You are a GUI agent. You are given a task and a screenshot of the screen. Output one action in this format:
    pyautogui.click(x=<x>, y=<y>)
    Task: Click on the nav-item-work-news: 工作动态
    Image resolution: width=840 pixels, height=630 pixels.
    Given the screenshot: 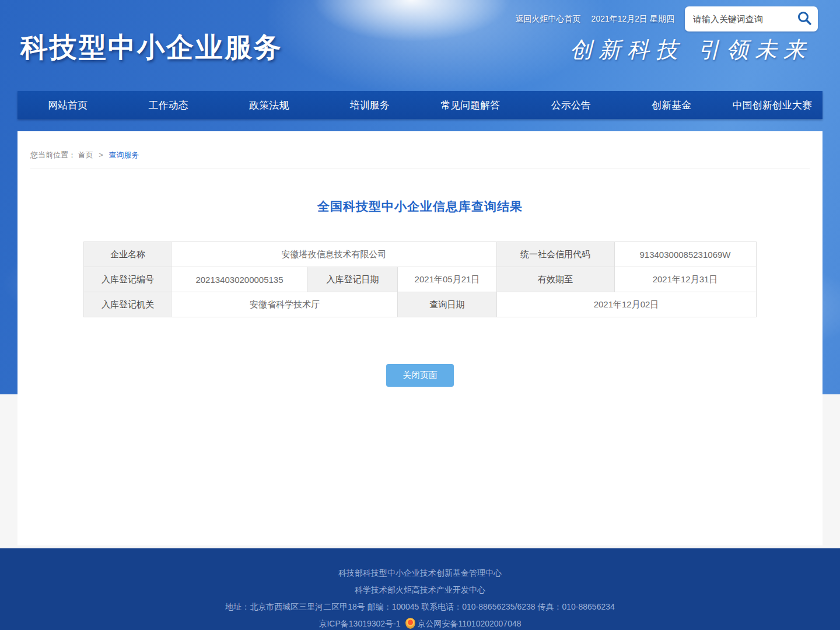 What is the action you would take?
    pyautogui.click(x=169, y=105)
    